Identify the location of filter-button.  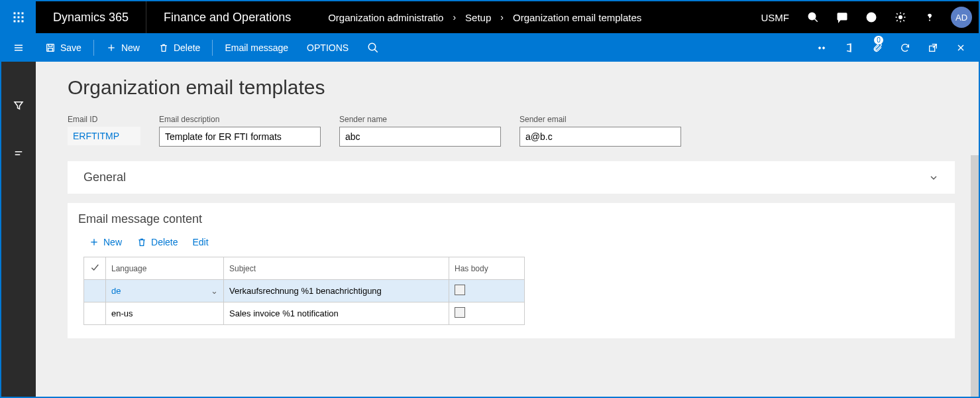
(19, 105).